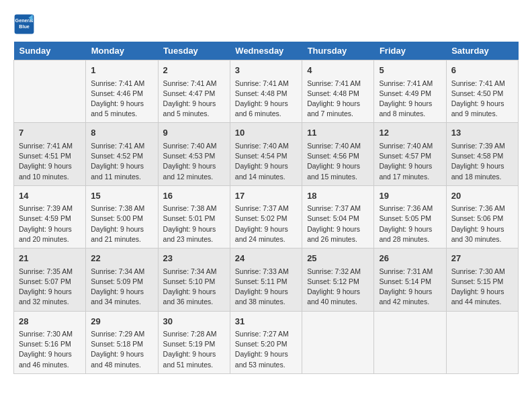 The image size is (532, 411). I want to click on cell-content: Sunrise: 7:37 AMSunset: 5:04 PMDaylight:…, so click(338, 224).